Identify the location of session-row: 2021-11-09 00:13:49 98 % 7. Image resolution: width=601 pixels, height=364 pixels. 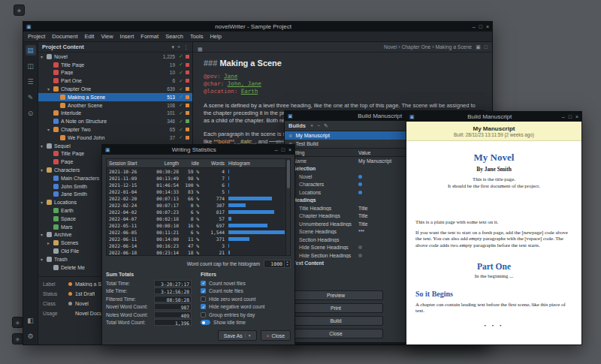
(198, 179).